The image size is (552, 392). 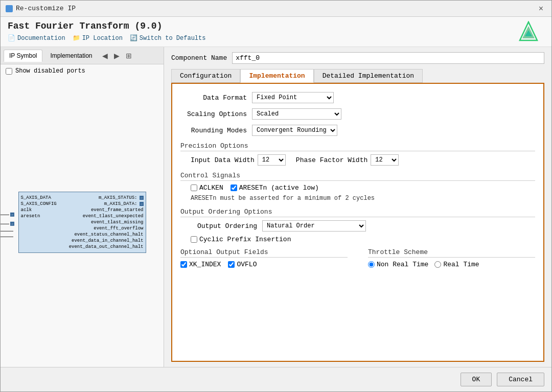 I want to click on input-data-width-label: Input Data Width, so click(x=223, y=160).